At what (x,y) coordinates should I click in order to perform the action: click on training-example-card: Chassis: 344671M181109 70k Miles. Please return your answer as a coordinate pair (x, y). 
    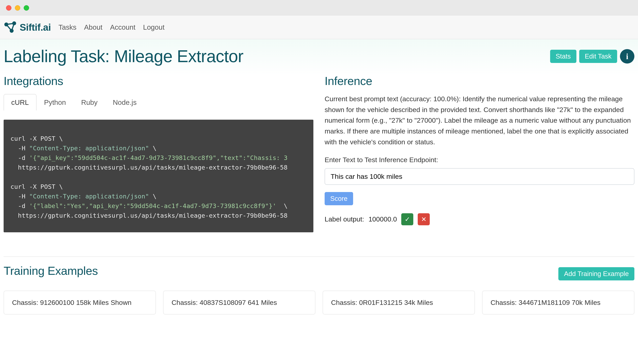
    Looking at the image, I should click on (558, 302).